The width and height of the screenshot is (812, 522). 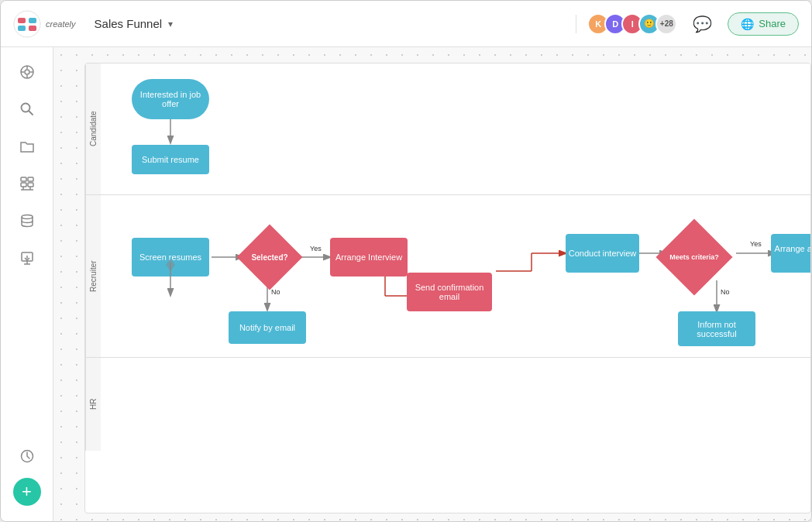 I want to click on search-icon, so click(x=27, y=109).